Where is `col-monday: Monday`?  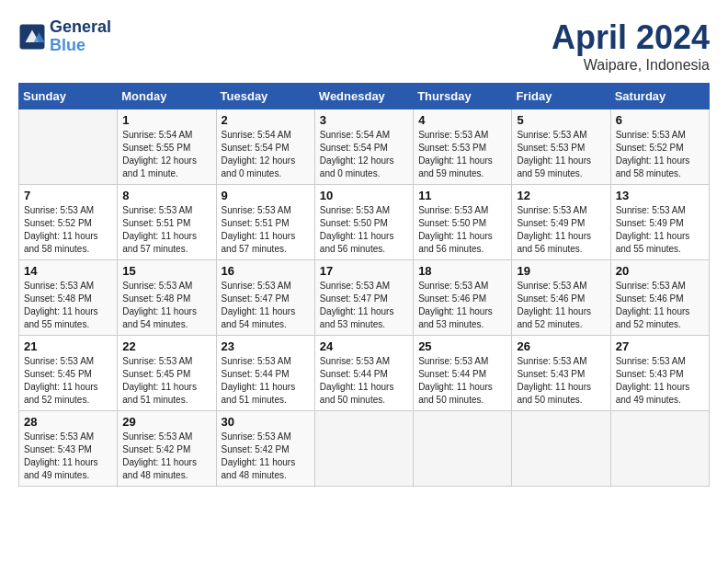 col-monday: Monday is located at coordinates (167, 97).